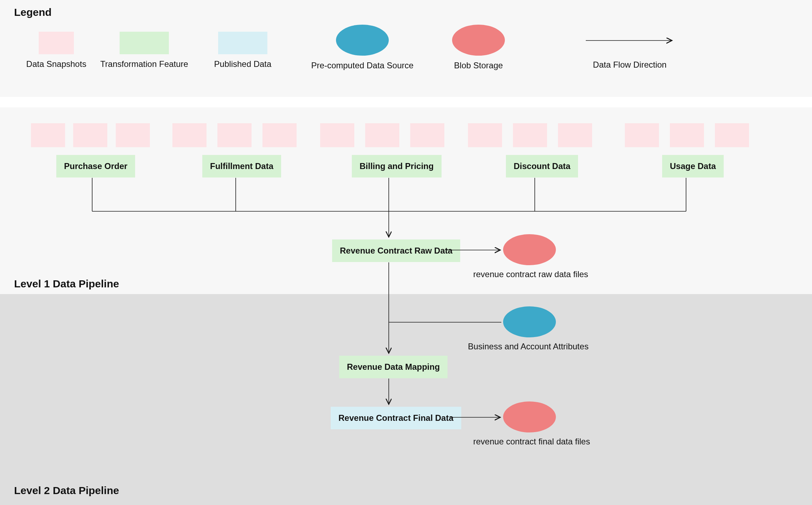 The height and width of the screenshot is (505, 812). What do you see at coordinates (529, 322) in the screenshot?
I see `precomputed-source-node` at bounding box center [529, 322].